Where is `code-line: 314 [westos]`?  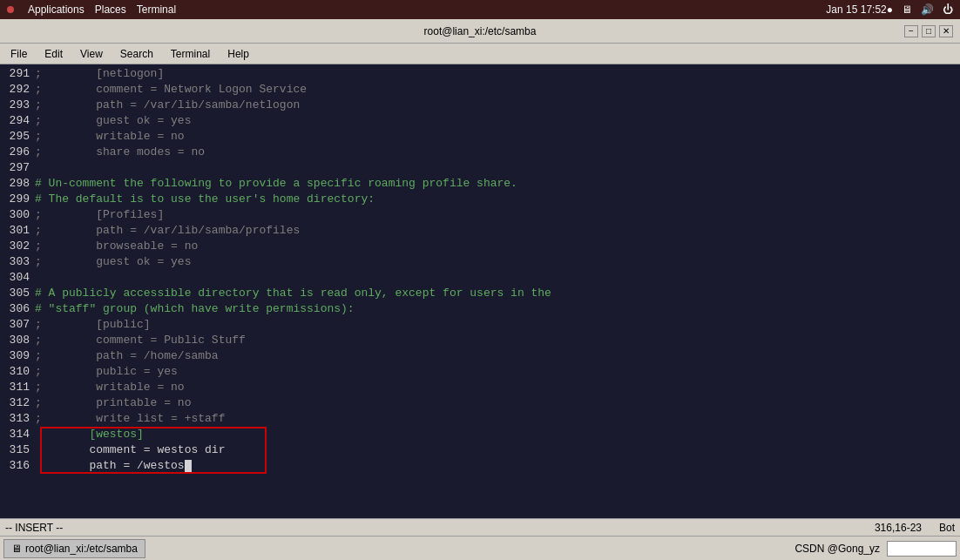
code-line: 314 [westos] is located at coordinates (480, 435).